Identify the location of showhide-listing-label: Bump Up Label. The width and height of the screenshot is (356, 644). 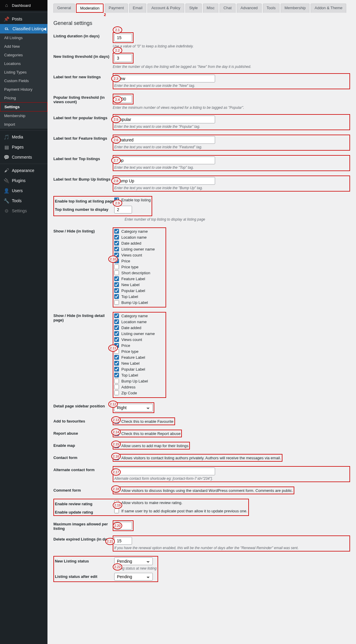
(135, 302).